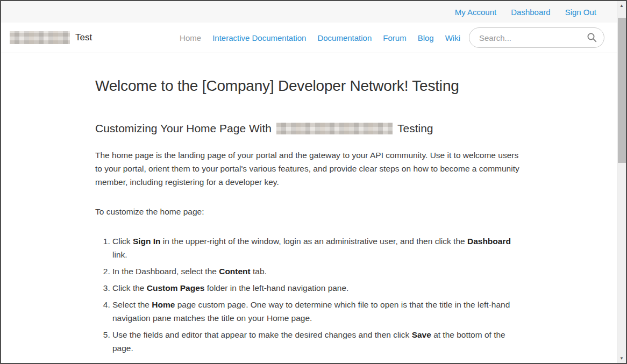 The width and height of the screenshot is (627, 364). Describe the element at coordinates (319, 129) in the screenshot. I see `section-heading: Customizing Your Home Page With Testing` at that location.